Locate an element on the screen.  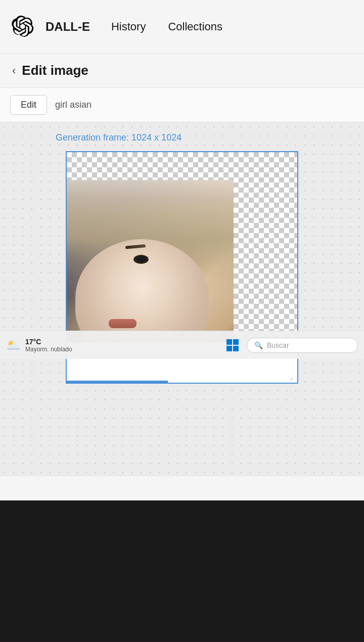
brand-label: DALL-E is located at coordinates (68, 27).